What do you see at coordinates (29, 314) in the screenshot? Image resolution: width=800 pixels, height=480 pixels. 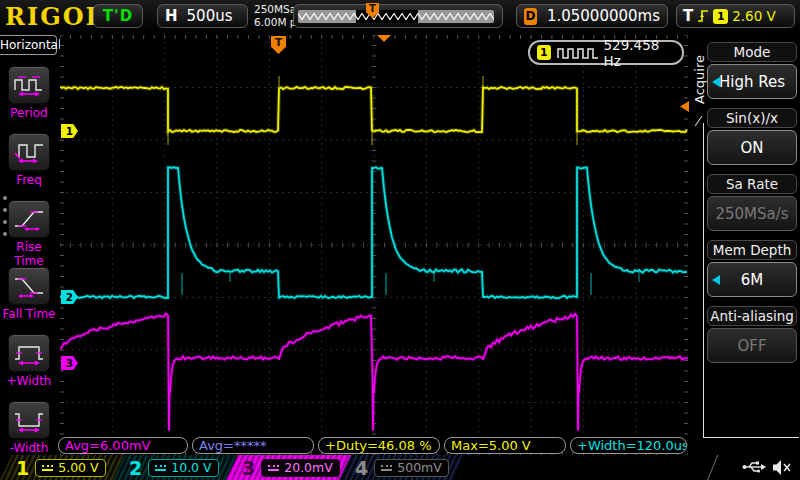 I see `fall-time-label: Fall Time` at bounding box center [29, 314].